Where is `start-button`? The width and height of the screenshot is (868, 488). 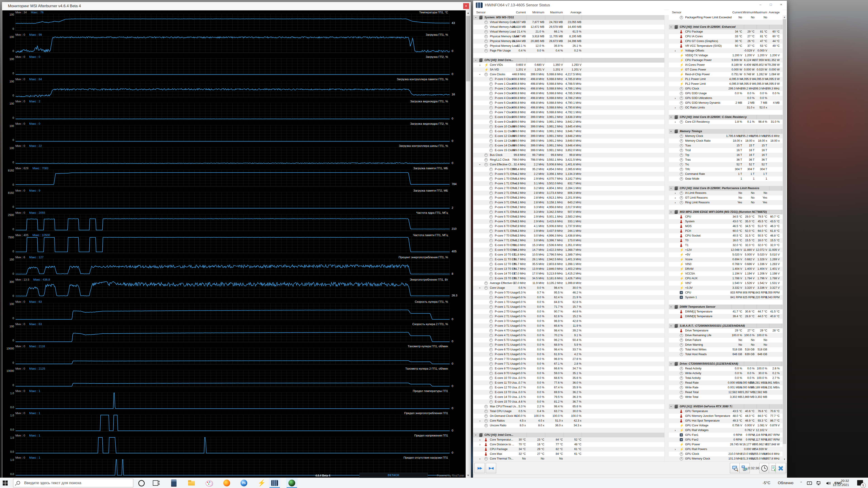 start-button is located at coordinates (5, 483).